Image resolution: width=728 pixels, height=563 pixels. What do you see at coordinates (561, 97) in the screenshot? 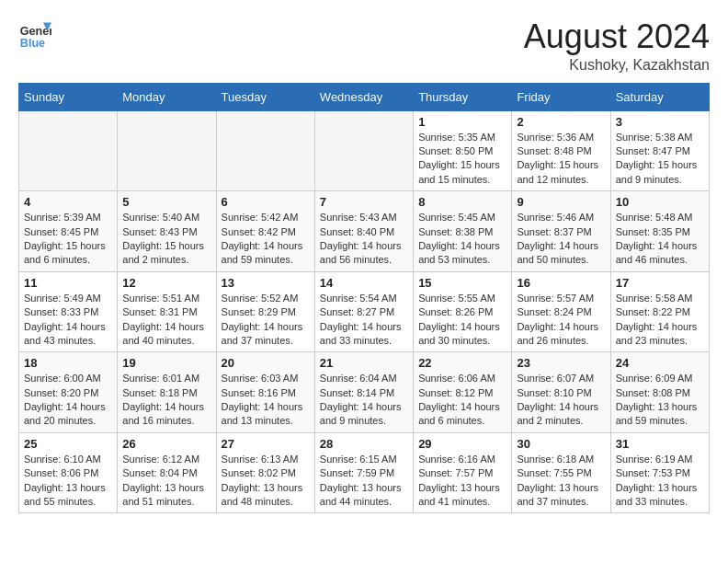
I see `column-header-friday: Friday` at bounding box center [561, 97].